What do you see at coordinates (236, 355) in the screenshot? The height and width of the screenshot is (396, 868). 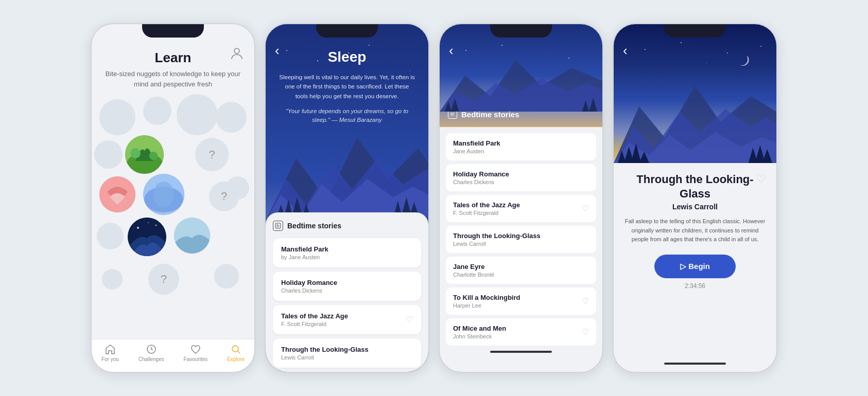 I see `nav-explore: Explore` at bounding box center [236, 355].